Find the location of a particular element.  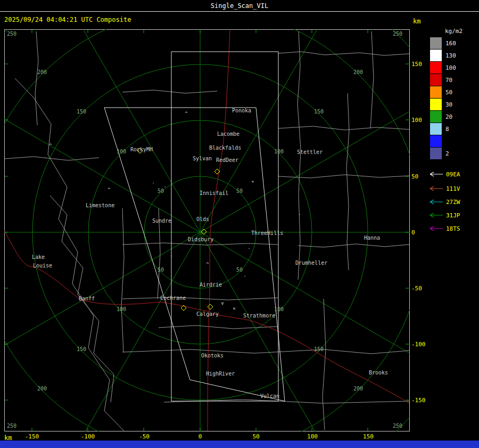

town-marker: v is located at coordinates (222, 303).